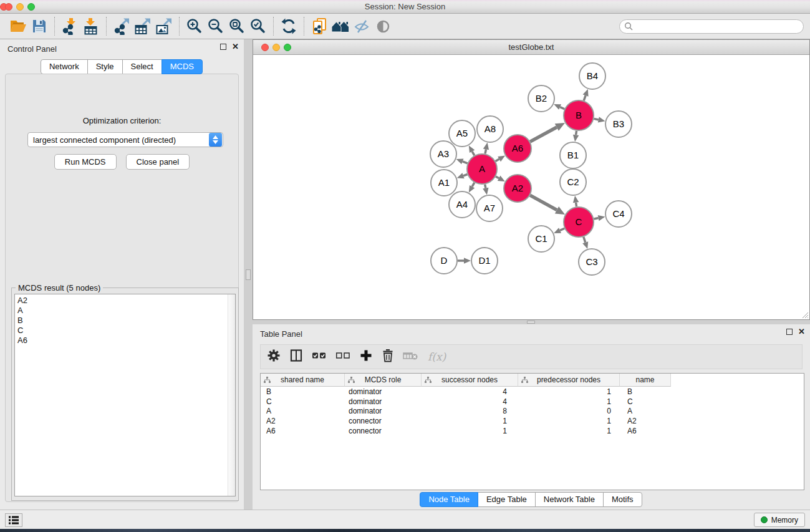 The width and height of the screenshot is (810, 532). Describe the element at coordinates (39, 26) in the screenshot. I see `save-session-icon` at that location.